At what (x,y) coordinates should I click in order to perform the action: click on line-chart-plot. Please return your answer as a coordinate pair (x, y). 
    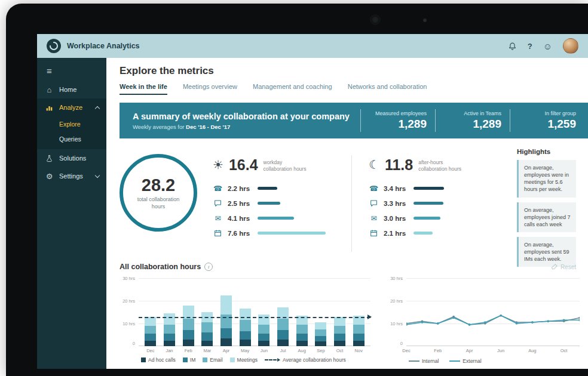
    Looking at the image, I should click on (493, 312).